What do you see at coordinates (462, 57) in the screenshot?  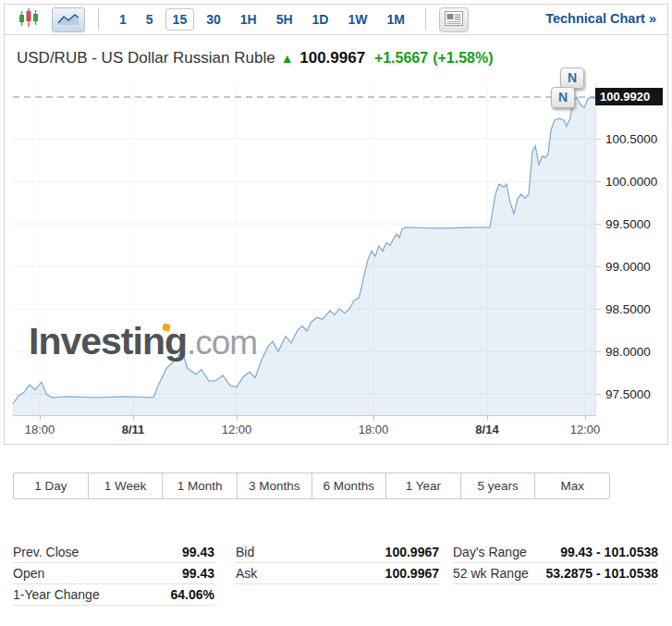 I see `price-change-percent: (+1.58%)` at bounding box center [462, 57].